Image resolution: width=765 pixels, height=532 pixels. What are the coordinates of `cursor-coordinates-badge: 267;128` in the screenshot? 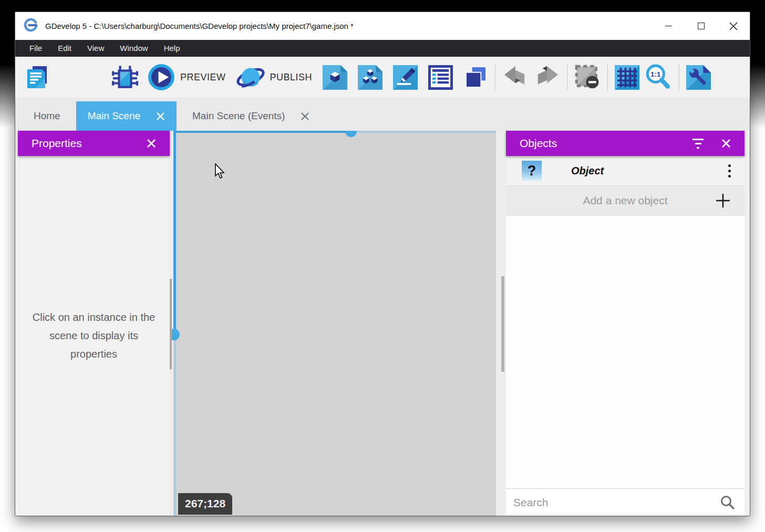 It's located at (205, 504).